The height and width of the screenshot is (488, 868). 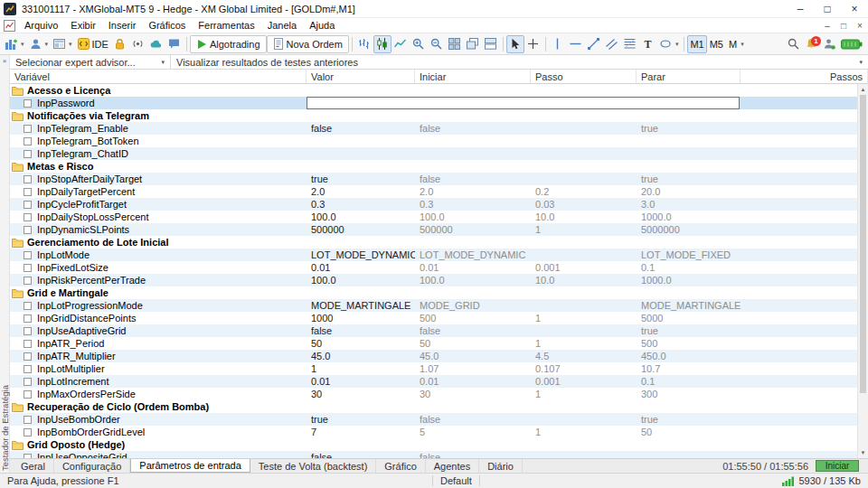 What do you see at coordinates (515, 44) in the screenshot?
I see `cursor-button` at bounding box center [515, 44].